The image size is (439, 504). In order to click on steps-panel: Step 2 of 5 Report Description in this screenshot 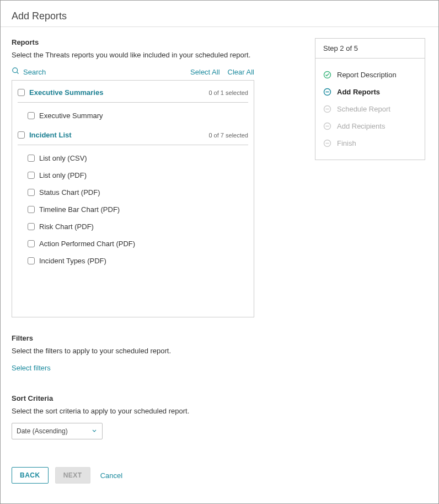, I will do `click(370, 99)`.